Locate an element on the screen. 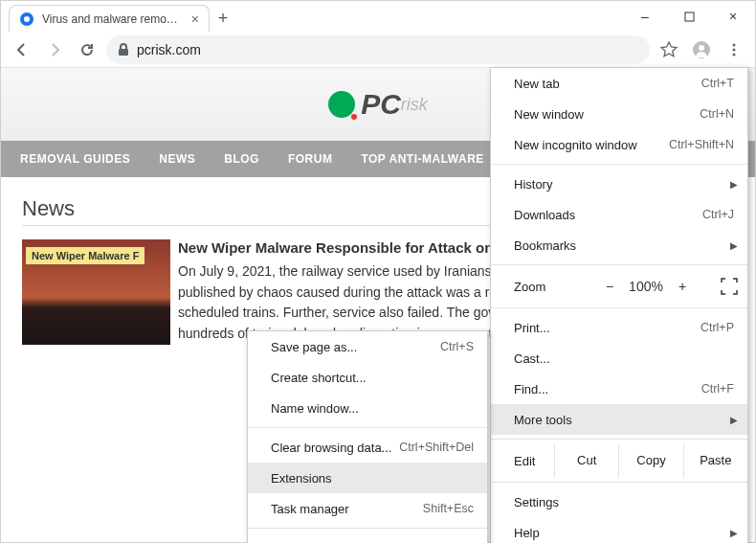 The image size is (756, 543). submenu-task-manager: Task managerShift+Esc is located at coordinates (367, 509).